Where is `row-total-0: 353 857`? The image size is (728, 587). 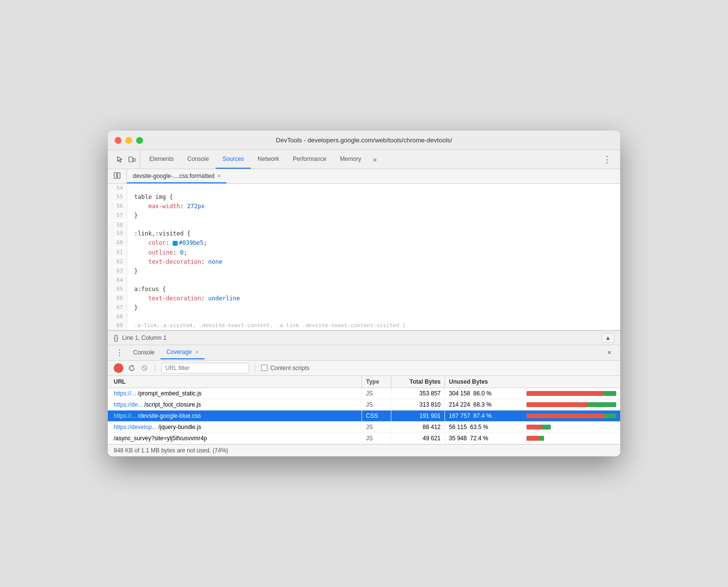 row-total-0: 353 857 is located at coordinates (418, 393).